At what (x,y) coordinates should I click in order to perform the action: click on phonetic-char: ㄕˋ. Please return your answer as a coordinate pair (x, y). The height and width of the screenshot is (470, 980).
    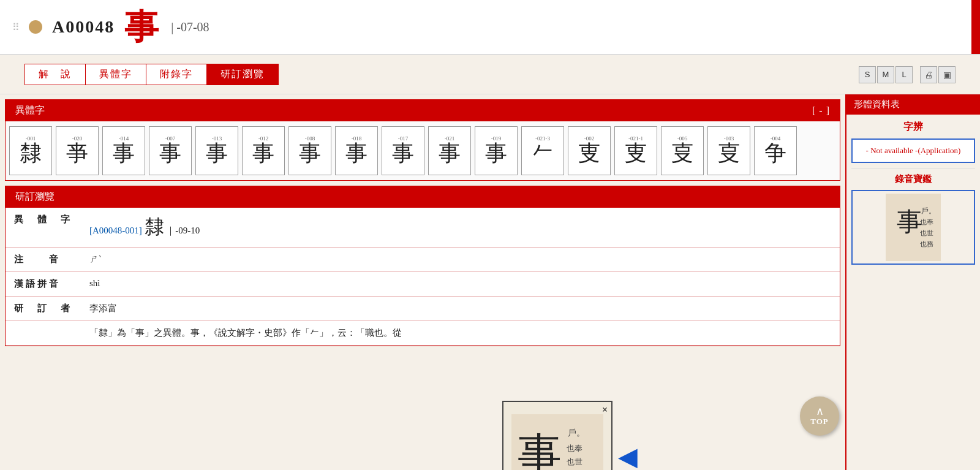
    Looking at the image, I should click on (96, 259).